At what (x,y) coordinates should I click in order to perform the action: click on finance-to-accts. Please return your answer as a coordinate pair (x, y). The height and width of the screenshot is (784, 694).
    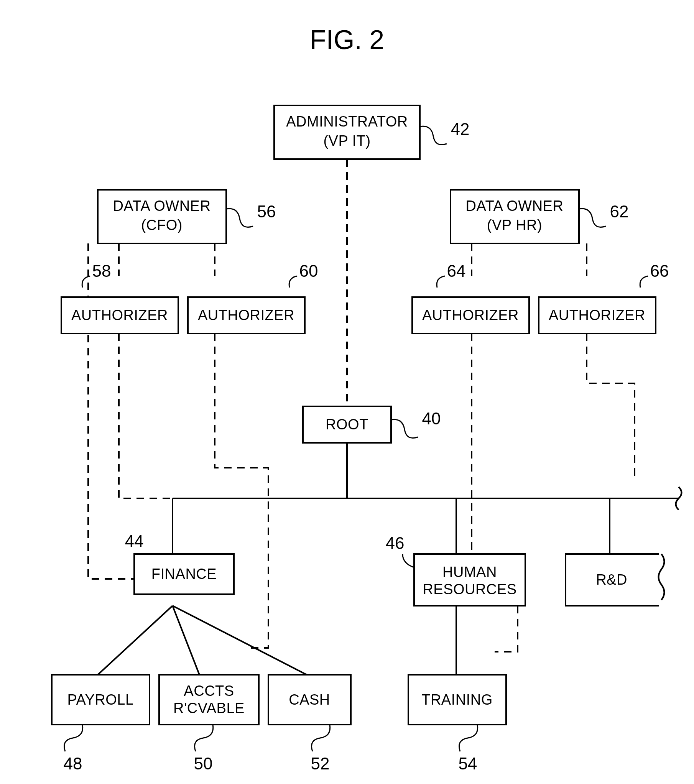
    Looking at the image, I should click on (186, 640).